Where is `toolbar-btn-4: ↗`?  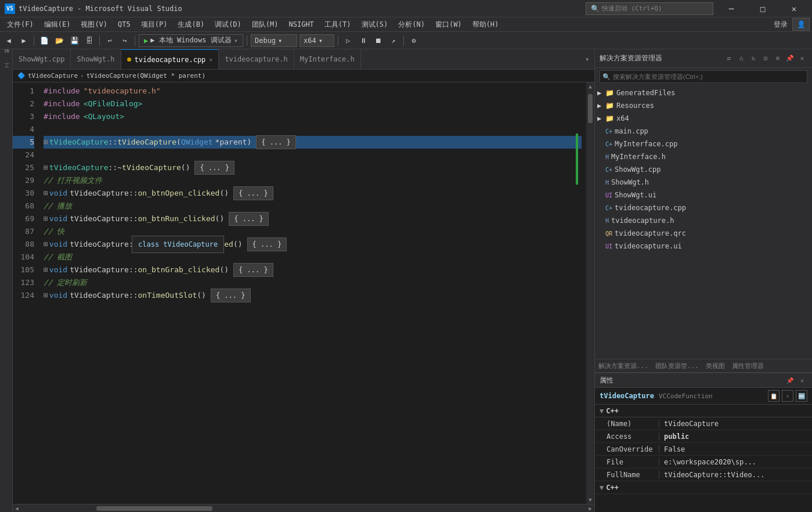
toolbar-btn-4: ↗ is located at coordinates (394, 41).